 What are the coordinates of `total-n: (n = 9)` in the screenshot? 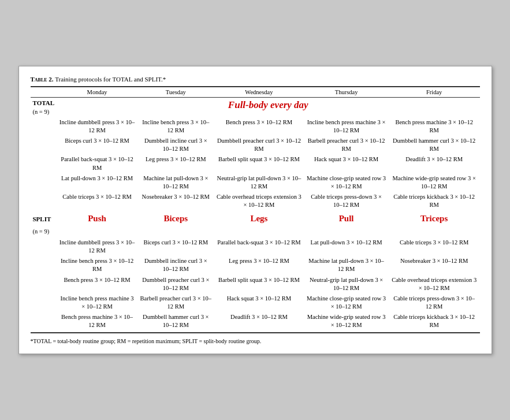 It's located at (42, 112).